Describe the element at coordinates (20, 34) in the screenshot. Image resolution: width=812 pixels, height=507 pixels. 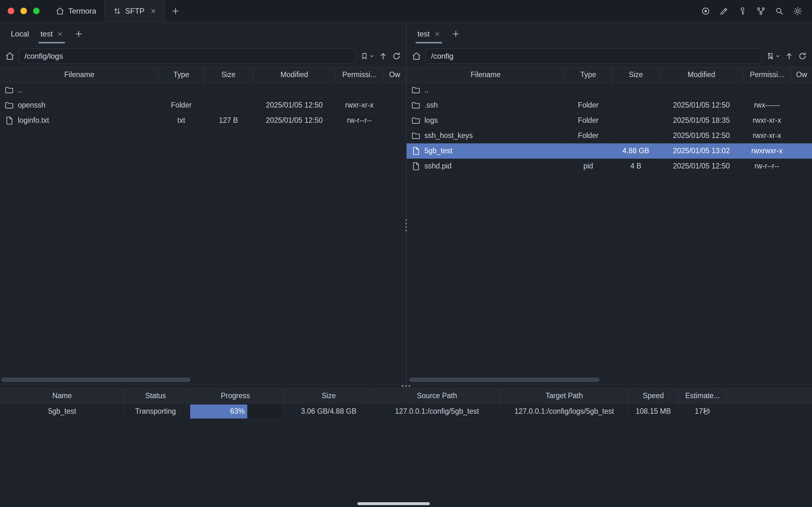
I see `tab-local-label: Local` at that location.